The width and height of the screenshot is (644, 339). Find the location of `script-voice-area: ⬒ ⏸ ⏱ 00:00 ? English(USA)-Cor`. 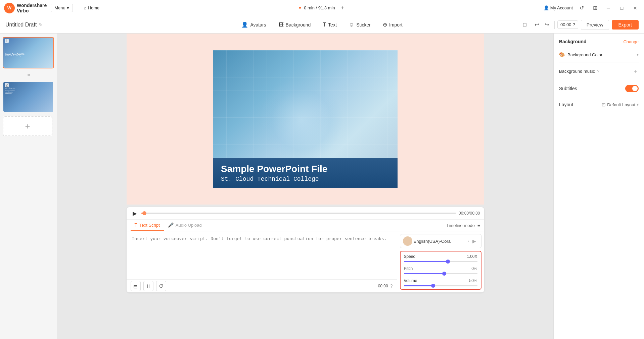

script-voice-area: ⬒ ⏸ ⏱ 00:00 ? English(USA)-Cor is located at coordinates (306, 262).